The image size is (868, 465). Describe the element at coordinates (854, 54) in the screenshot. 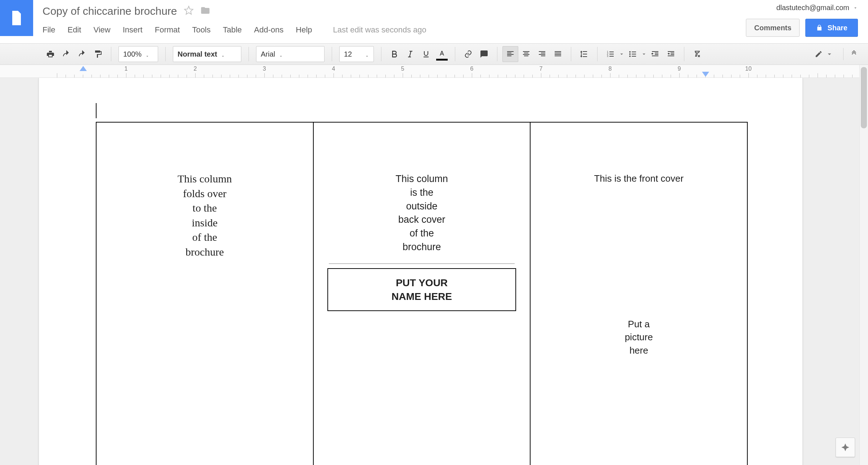

I see `collapse-toolbar-button` at that location.